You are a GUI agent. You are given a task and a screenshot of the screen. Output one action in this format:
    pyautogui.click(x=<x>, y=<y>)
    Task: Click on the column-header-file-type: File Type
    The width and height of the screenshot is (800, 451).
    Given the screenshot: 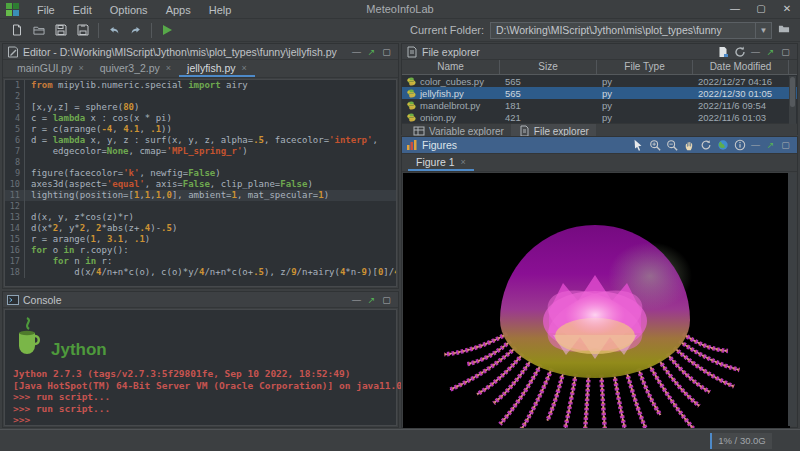 What is the action you would take?
    pyautogui.click(x=645, y=67)
    